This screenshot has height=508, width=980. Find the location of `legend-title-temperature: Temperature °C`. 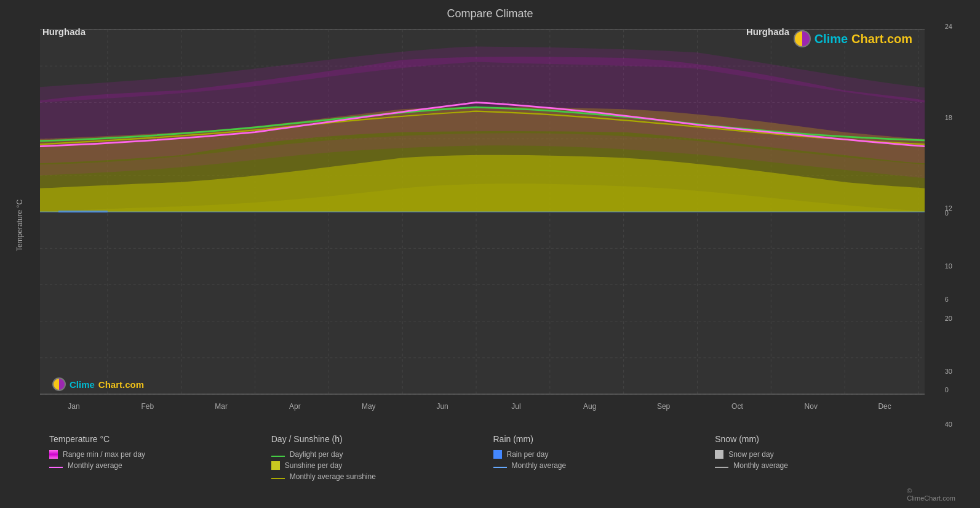

legend-title-temperature: Temperature °C is located at coordinates (160, 439).